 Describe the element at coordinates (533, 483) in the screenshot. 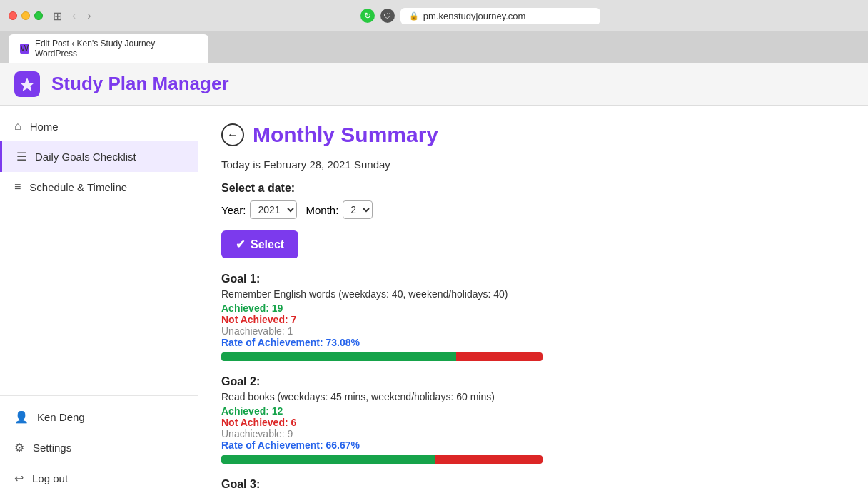

I see `goal-3-section: Goal 3:` at that location.